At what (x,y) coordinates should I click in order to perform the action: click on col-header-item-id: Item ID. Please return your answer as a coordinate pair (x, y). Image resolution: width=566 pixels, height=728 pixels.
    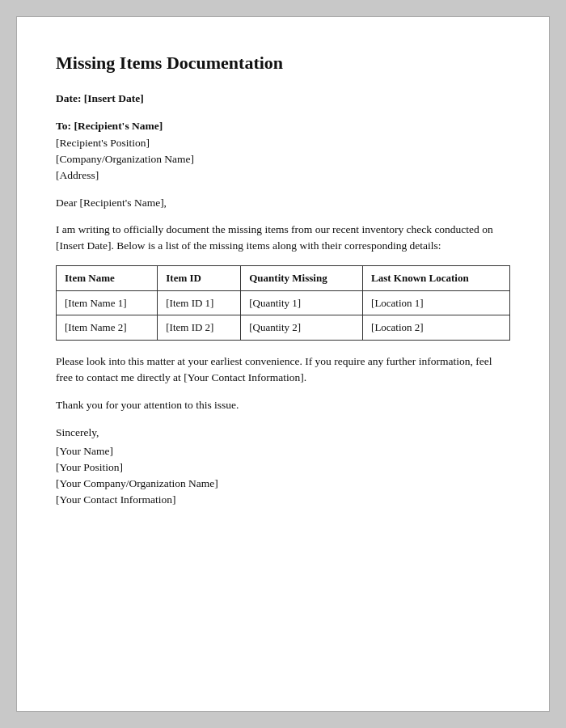
    Looking at the image, I should click on (199, 278).